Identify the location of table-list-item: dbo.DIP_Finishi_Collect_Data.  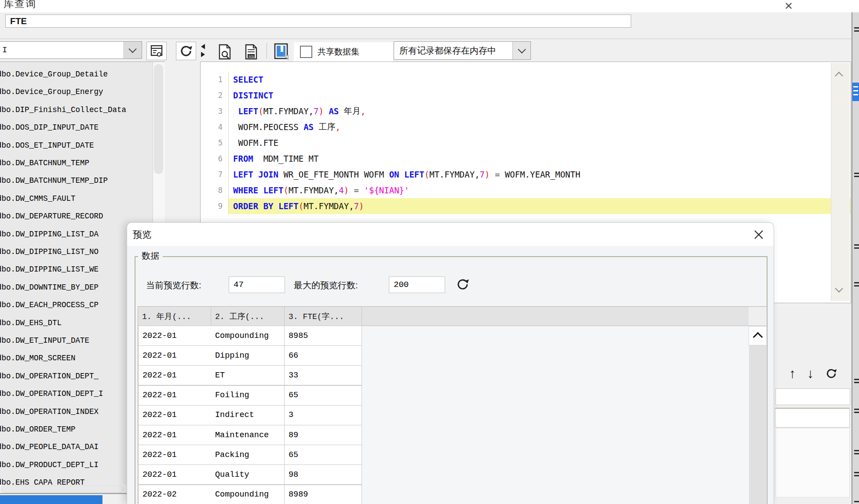
(77, 110).